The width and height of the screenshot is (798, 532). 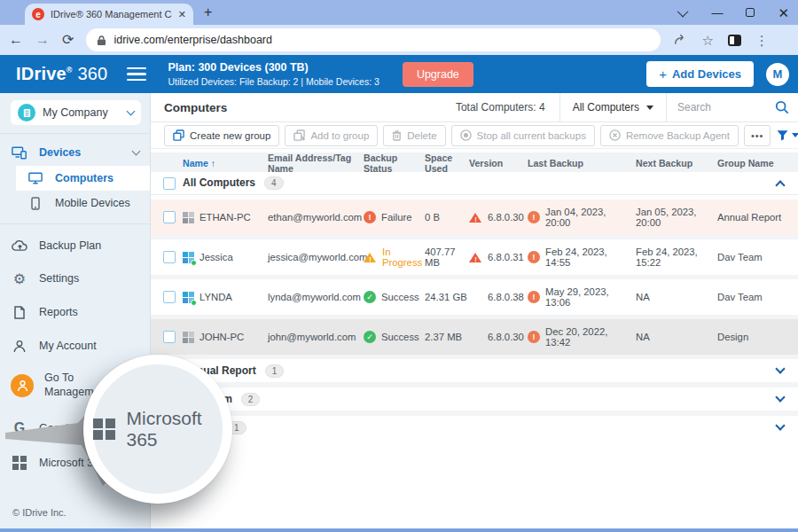 What do you see at coordinates (474, 184) in the screenshot?
I see `group-row-all-computers: All Computers4` at bounding box center [474, 184].